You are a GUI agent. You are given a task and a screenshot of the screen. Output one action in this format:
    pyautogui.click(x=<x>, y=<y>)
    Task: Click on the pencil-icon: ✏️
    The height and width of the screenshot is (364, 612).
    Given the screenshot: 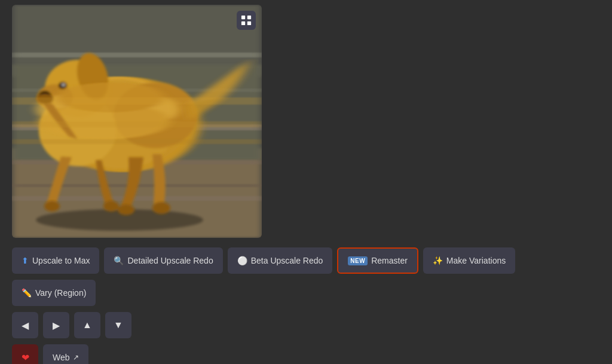 What is the action you would take?
    pyautogui.click(x=26, y=293)
    